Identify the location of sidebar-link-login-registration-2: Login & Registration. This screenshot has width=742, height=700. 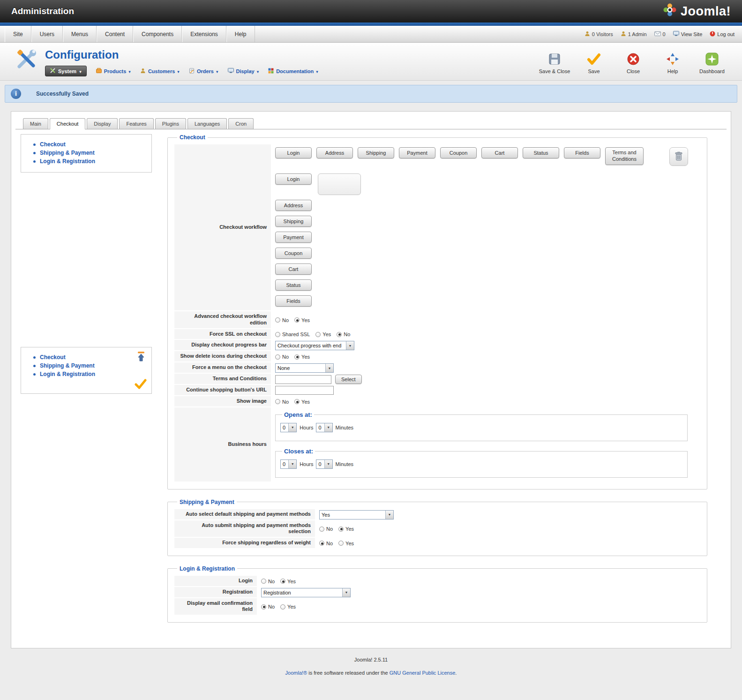
(94, 374).